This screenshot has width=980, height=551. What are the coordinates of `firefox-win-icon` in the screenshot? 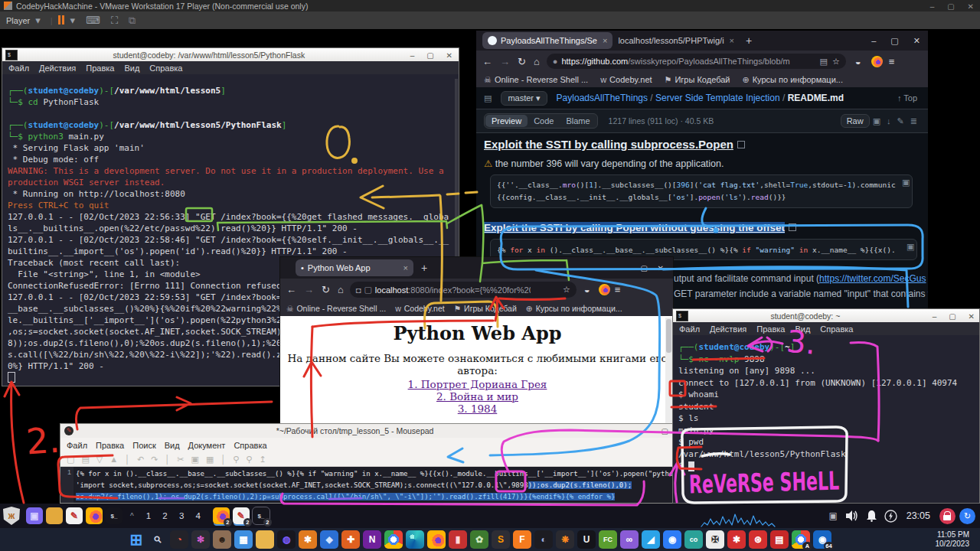 It's located at (436, 540).